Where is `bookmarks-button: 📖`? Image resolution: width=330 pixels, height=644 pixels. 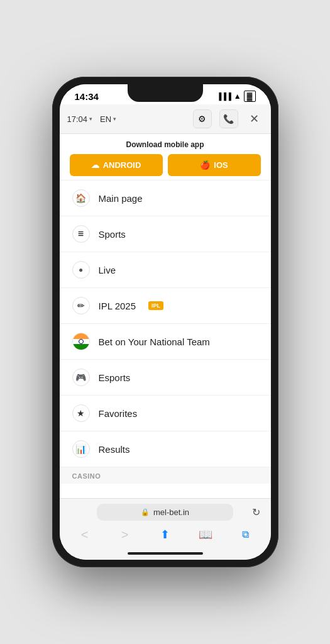 bookmarks-button: 📖 is located at coordinates (206, 535).